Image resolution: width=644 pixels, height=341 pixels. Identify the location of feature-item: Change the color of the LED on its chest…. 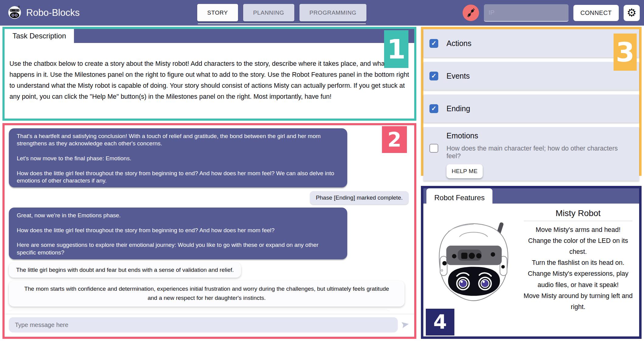
(578, 246).